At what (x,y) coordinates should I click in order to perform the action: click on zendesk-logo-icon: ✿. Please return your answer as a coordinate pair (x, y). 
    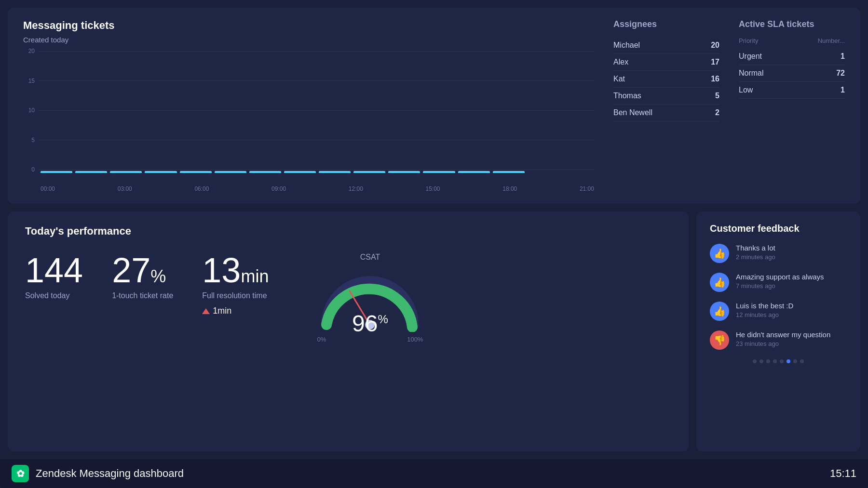
    Looking at the image, I should click on (20, 474).